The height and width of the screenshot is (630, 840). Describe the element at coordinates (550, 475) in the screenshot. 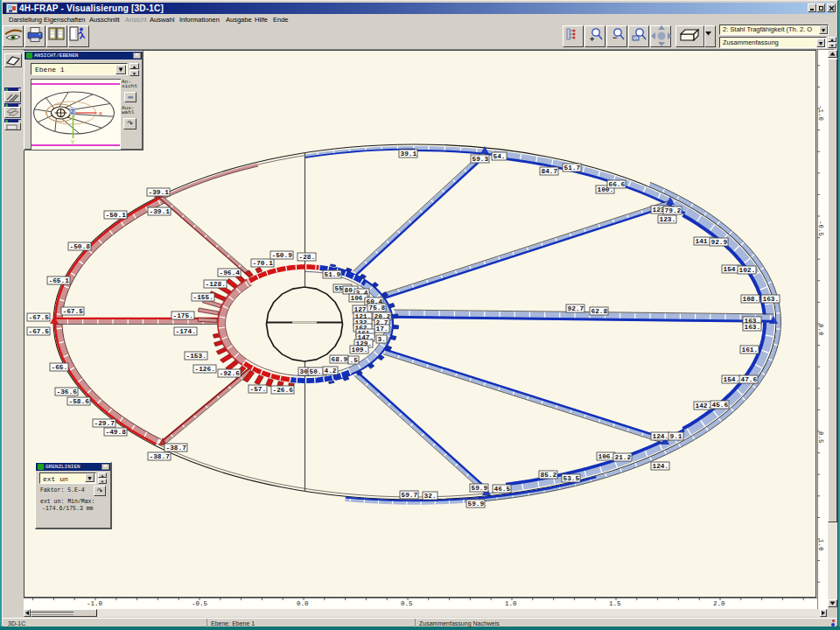

I see `svg-text: 85.2` at that location.